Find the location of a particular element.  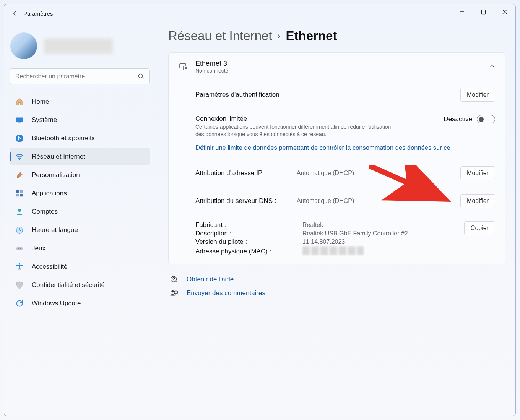

nav-item-home: Home is located at coordinates (80, 102).